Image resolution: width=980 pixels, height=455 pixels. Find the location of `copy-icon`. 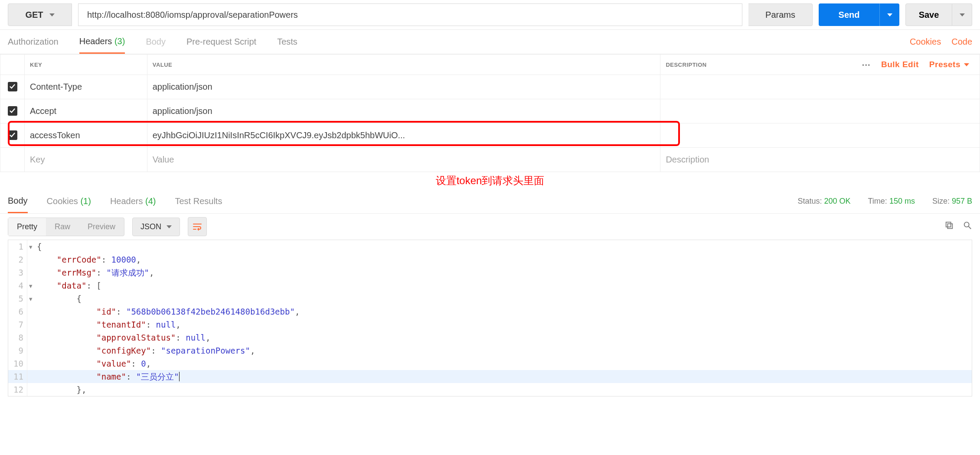

copy-icon is located at coordinates (949, 227).